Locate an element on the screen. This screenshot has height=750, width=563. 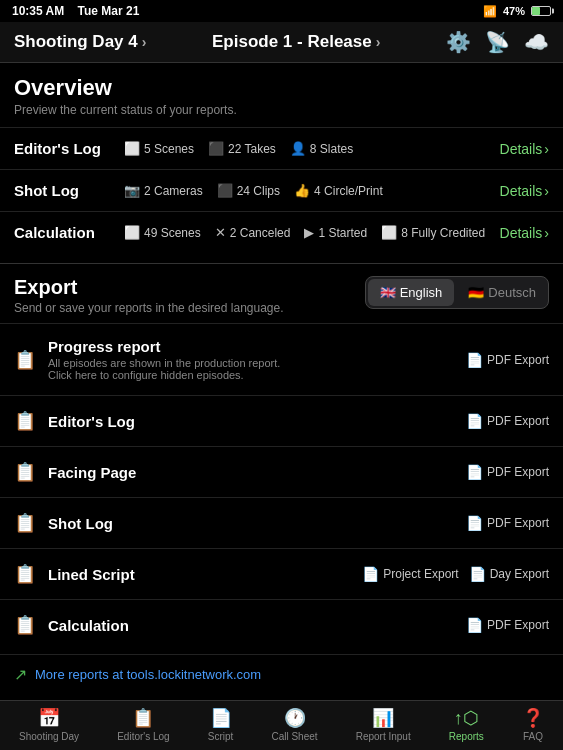
stat-fully-credited: ⬜ 8 Fully Credited is located at coordinates (433, 232).